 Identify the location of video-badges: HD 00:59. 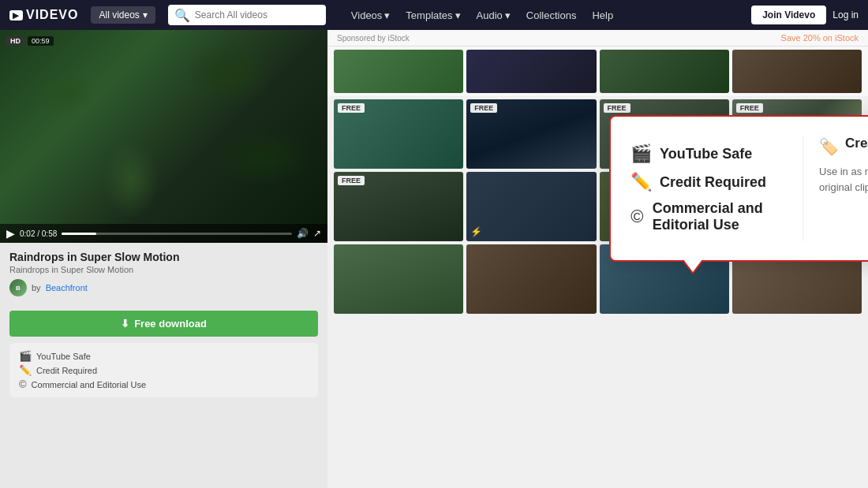
(30, 41).